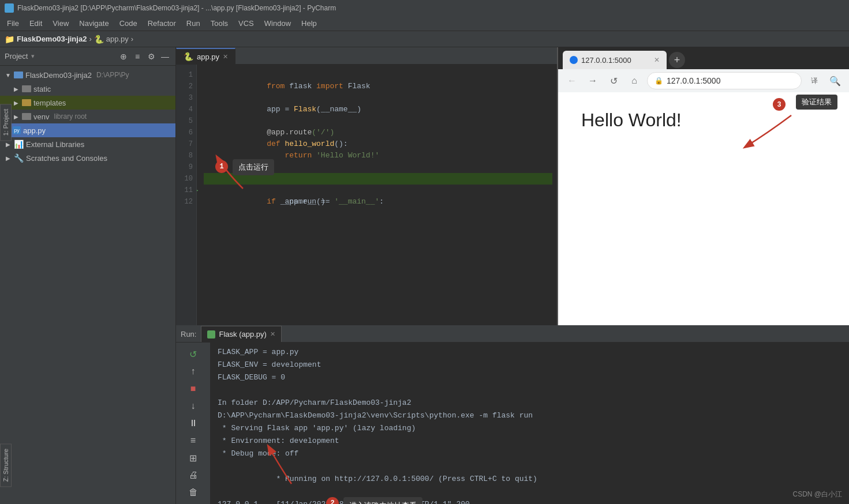  I want to click on menu-help: Help, so click(309, 23).